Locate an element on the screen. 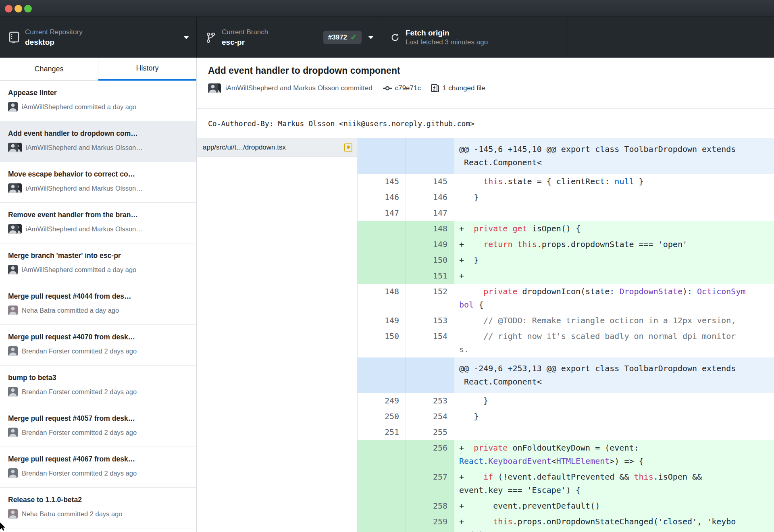 The image size is (774, 532). old-line-number: 150 is located at coordinates (382, 343).